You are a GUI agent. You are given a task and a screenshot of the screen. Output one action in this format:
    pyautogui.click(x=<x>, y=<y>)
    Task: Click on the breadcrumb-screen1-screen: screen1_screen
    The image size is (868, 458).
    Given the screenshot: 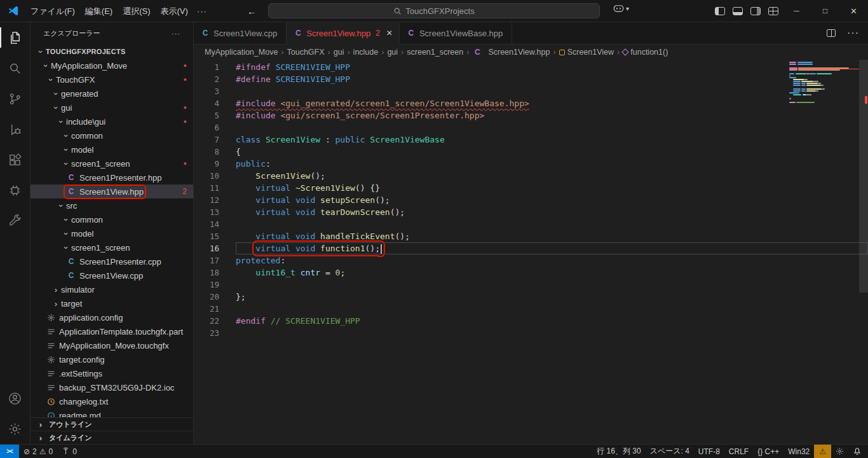 What is the action you would take?
    pyautogui.click(x=435, y=52)
    